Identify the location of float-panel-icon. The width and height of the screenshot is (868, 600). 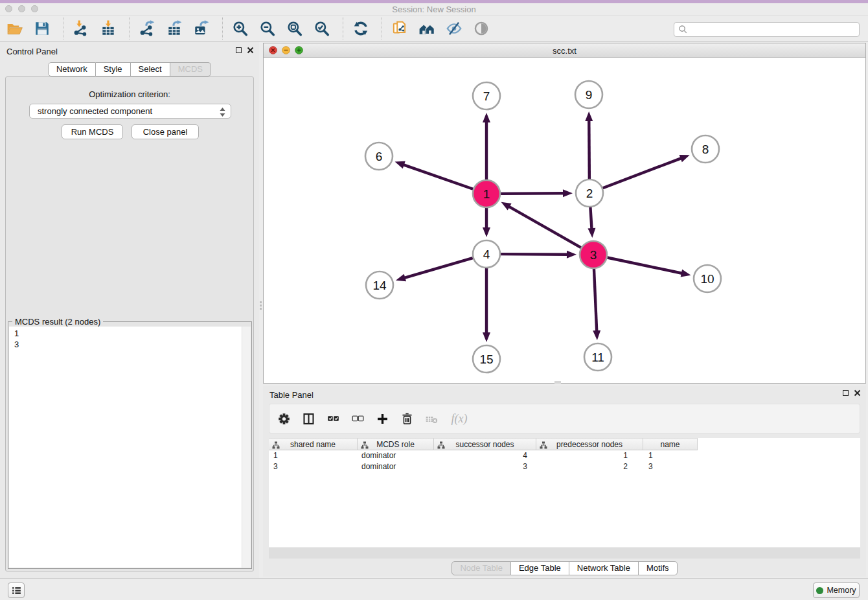
(238, 51).